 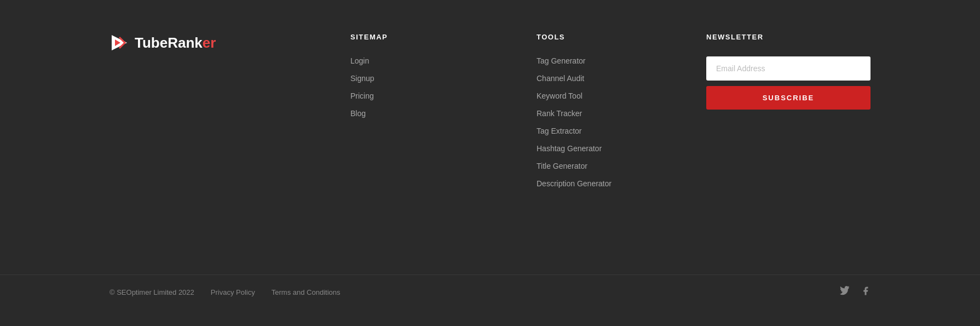 I want to click on tools-keyword-tool-link: Keyword Tool, so click(x=605, y=96).